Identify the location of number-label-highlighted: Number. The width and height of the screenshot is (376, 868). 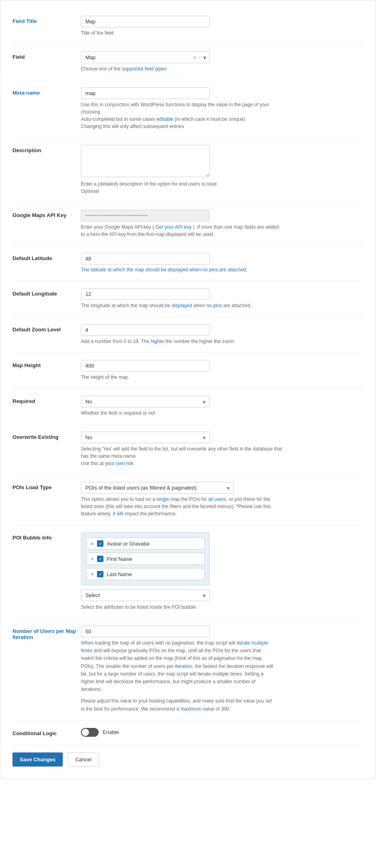
(23, 631).